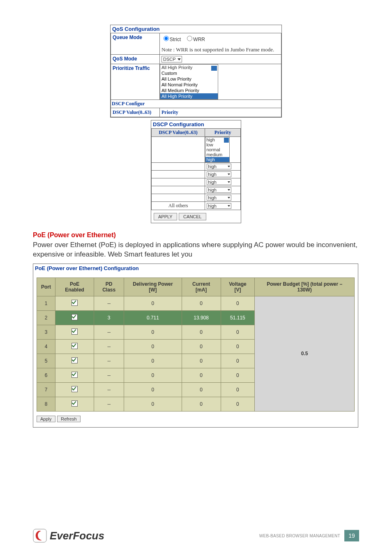  What do you see at coordinates (305, 287) in the screenshot?
I see `poe-h-budget: Power Budget [%] (total power – 130W)` at bounding box center [305, 287].